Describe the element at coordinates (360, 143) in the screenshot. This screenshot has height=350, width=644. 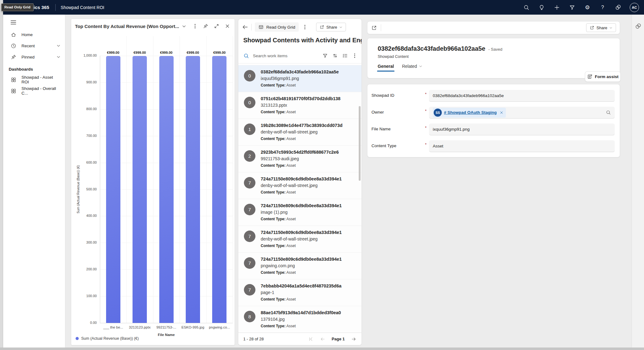
I see `list-scrollbar-thumb` at that location.